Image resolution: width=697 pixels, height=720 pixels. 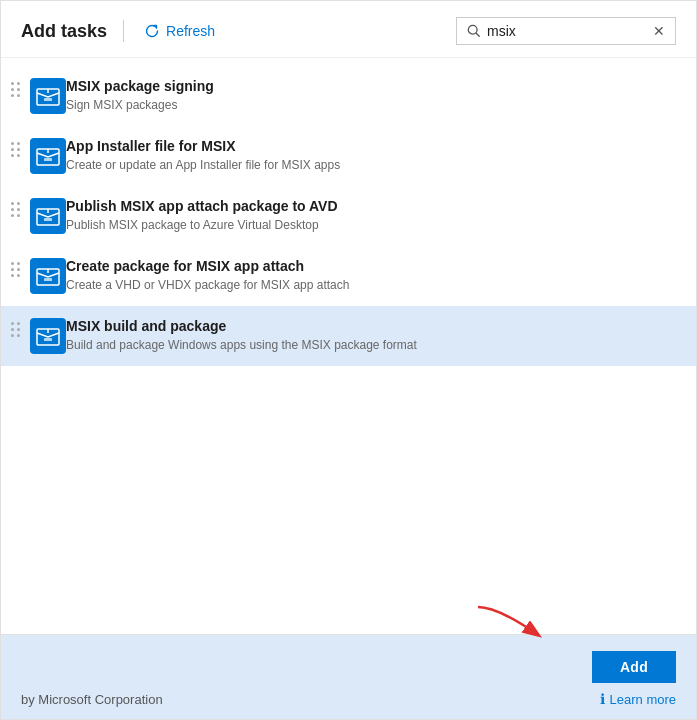 I want to click on task-content: Publish MSIX app attach package to AVD P…, so click(x=373, y=216).